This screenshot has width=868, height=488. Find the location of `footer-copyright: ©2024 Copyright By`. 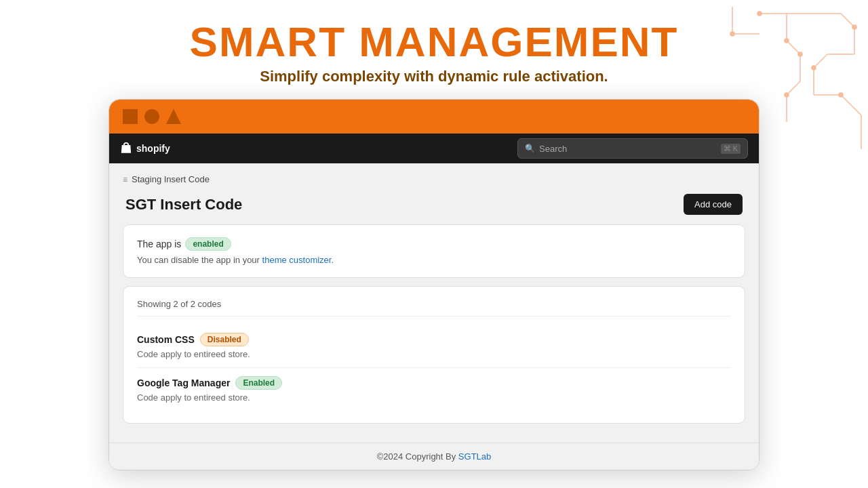

footer-copyright: ©2024 Copyright By is located at coordinates (416, 457).